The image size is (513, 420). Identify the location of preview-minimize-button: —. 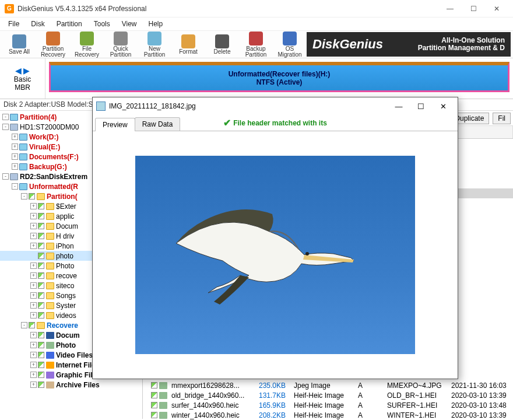
(399, 106).